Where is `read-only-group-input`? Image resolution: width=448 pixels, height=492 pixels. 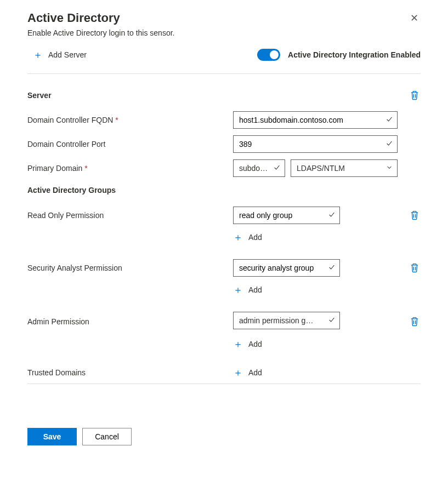 read-only-group-input is located at coordinates (286, 215).